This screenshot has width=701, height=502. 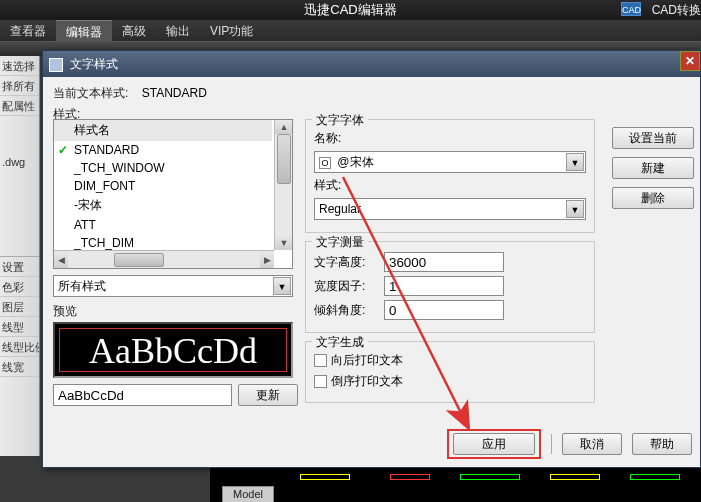 What do you see at coordinates (592, 444) in the screenshot?
I see `cancel-button: 取消` at bounding box center [592, 444].